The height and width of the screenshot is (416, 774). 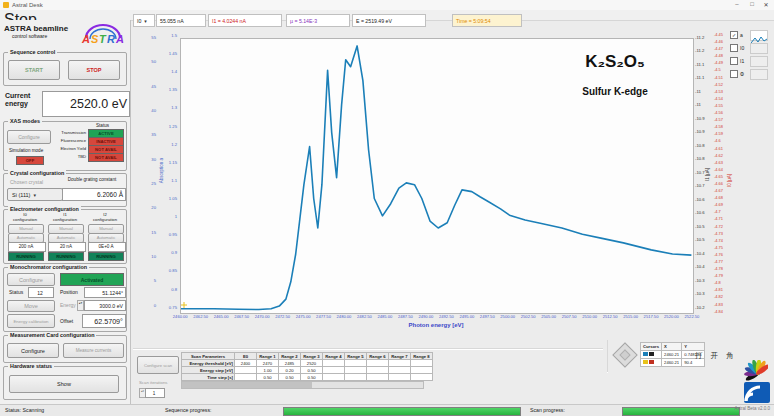 What do you see at coordinates (608, 356) in the screenshot?
I see `divider` at bounding box center [608, 356].